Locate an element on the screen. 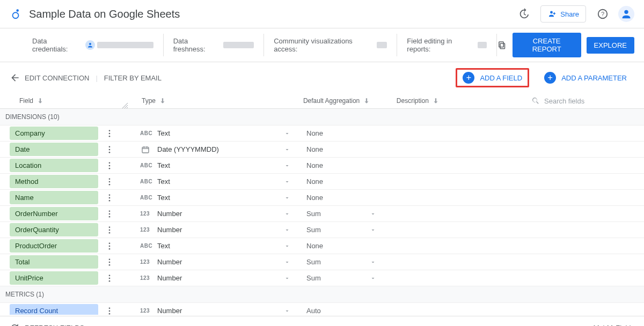 This screenshot has width=644, height=326. field-editing: Field editing in reports: is located at coordinates (447, 45).